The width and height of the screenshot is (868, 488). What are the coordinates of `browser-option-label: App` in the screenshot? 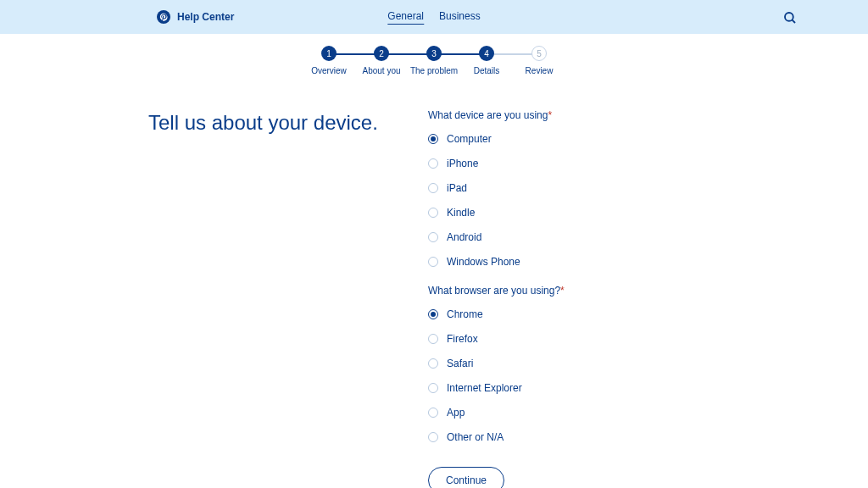 It's located at (456, 413).